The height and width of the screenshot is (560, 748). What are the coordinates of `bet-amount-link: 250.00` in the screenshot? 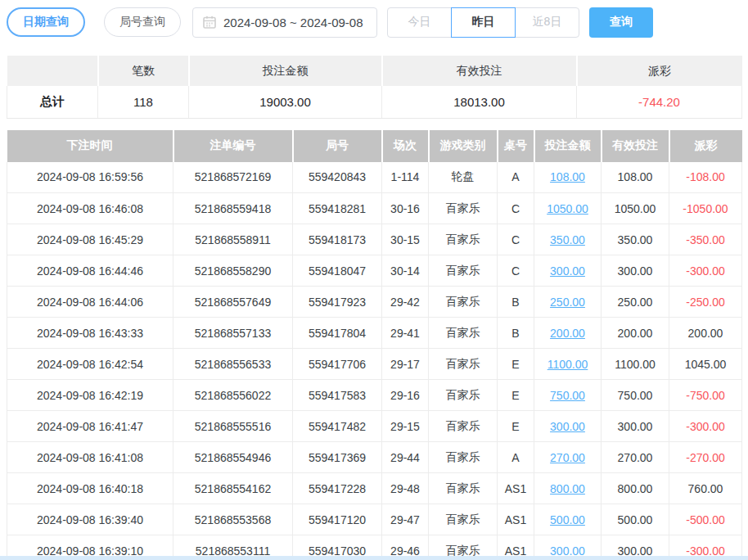 It's located at (568, 302).